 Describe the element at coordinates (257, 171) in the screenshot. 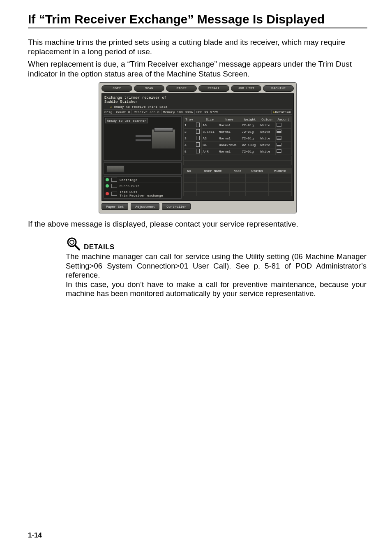

I see `job-col-header: Status` at that location.